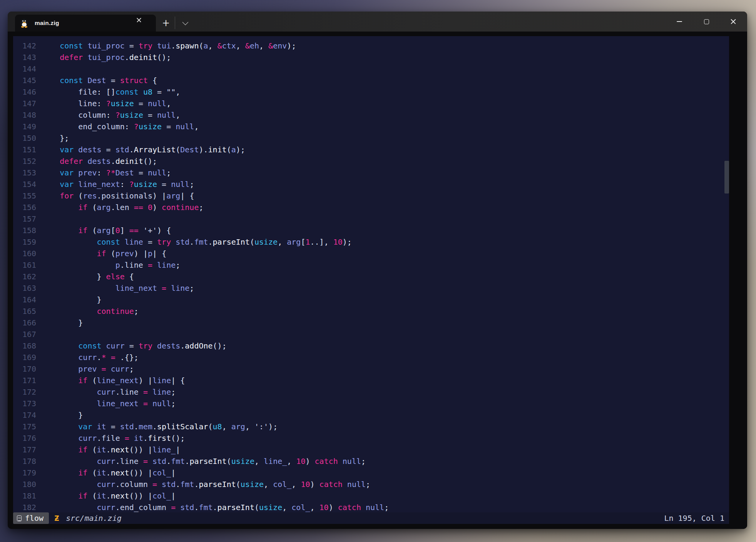 The image size is (756, 542). Describe the element at coordinates (113, 438) in the screenshot. I see `code-text: curr.file = it.first();` at that location.